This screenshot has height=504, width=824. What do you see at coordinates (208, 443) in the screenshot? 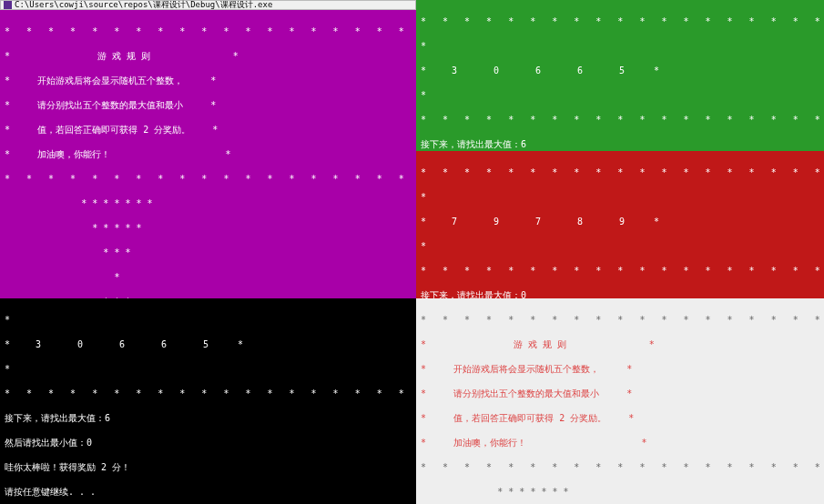
I see `prompt-min: 然后请找出最小值：0` at bounding box center [208, 443].